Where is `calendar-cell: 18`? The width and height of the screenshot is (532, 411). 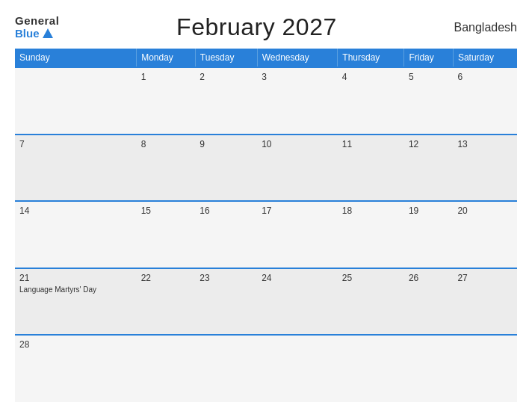 calendar-cell: 18 is located at coordinates (371, 235).